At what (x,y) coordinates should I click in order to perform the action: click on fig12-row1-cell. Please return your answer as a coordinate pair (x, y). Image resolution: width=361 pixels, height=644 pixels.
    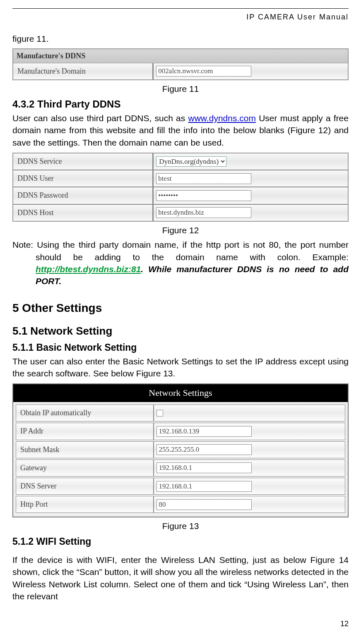
    Looking at the image, I should click on (251, 179).